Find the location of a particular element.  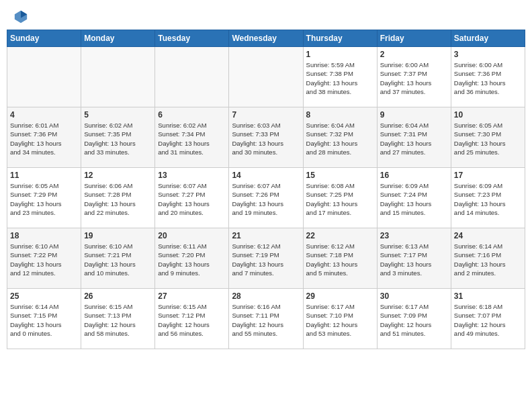

calendar-day-cell: 8 Sunrise: 6:04 AM Sunset: 7:32 PM Dayli… is located at coordinates (340, 138).